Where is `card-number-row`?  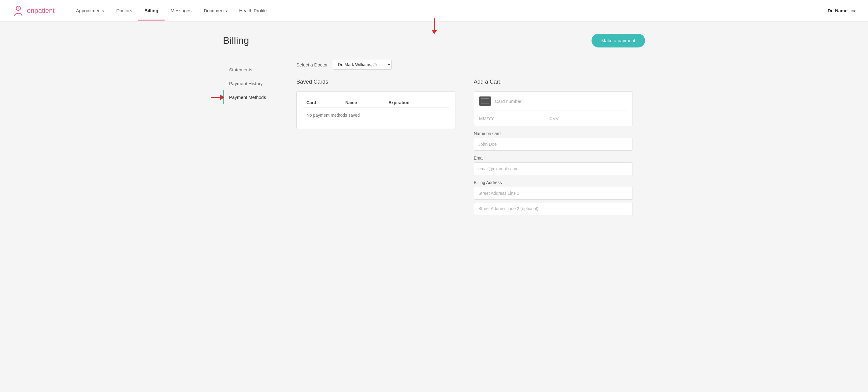 card-number-row is located at coordinates (553, 104).